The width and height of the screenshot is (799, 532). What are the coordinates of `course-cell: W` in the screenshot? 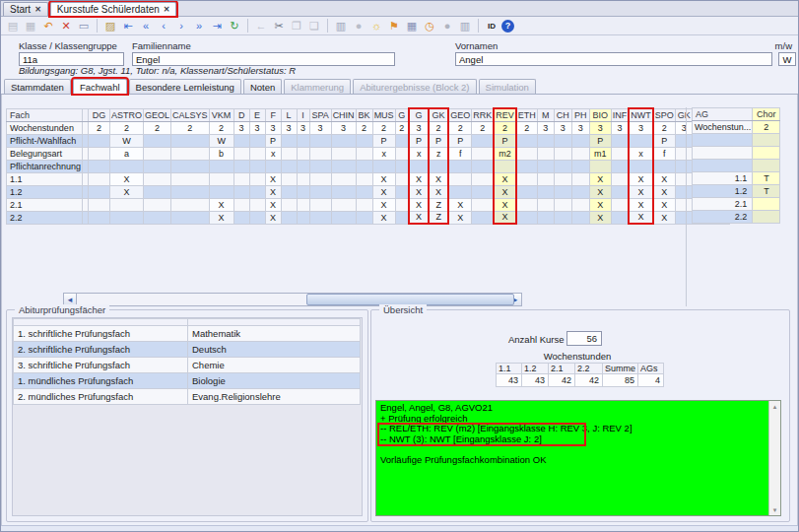 It's located at (127, 140).